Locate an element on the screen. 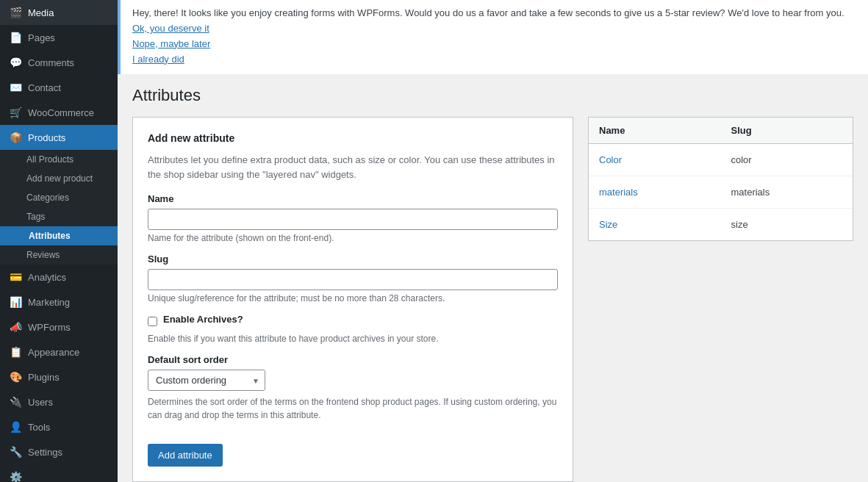 The image size is (868, 482). sidebar-item-woocommerce: 🛒 WooCommerce is located at coordinates (59, 112).